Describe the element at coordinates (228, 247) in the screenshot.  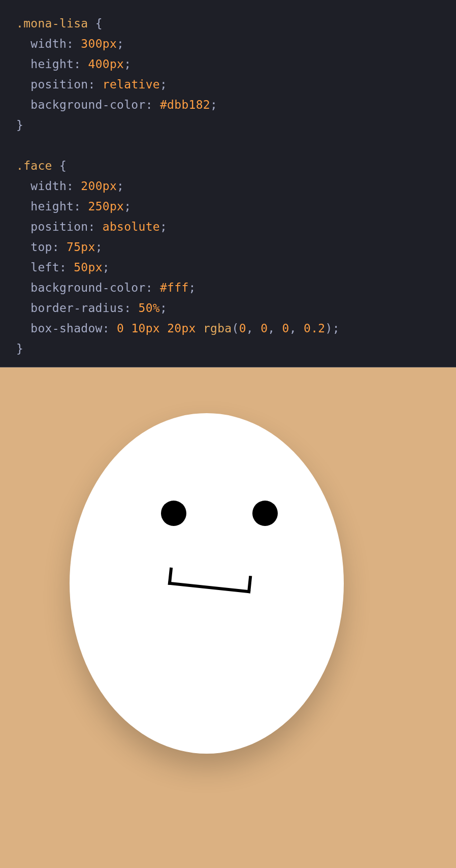
I see `code-line: top: 75px;` at that location.